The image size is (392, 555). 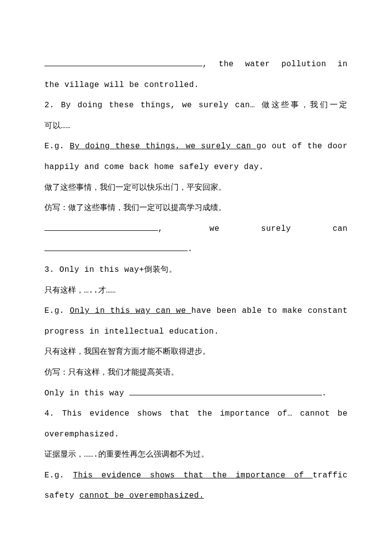 What do you see at coordinates (163, 146) in the screenshot?
I see `underlined-text: By doing these things, we surely can` at bounding box center [163, 146].